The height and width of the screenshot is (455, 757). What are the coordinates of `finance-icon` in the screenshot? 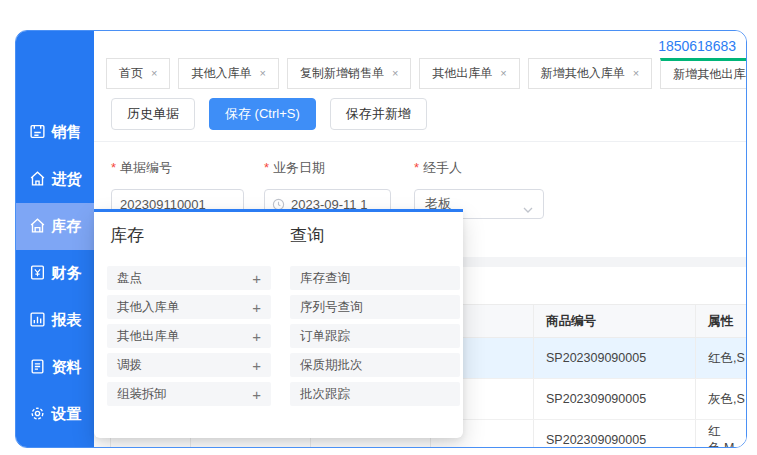 It's located at (38, 274).